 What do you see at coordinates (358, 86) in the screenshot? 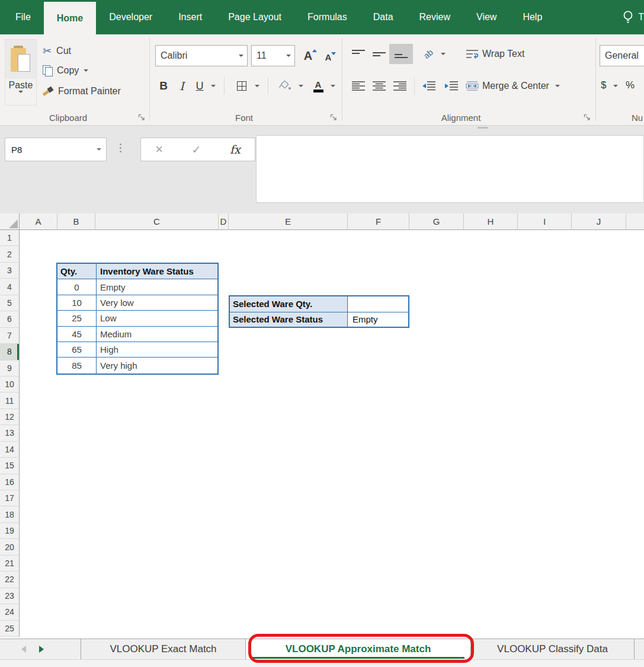
I see `align-left-button` at bounding box center [358, 86].